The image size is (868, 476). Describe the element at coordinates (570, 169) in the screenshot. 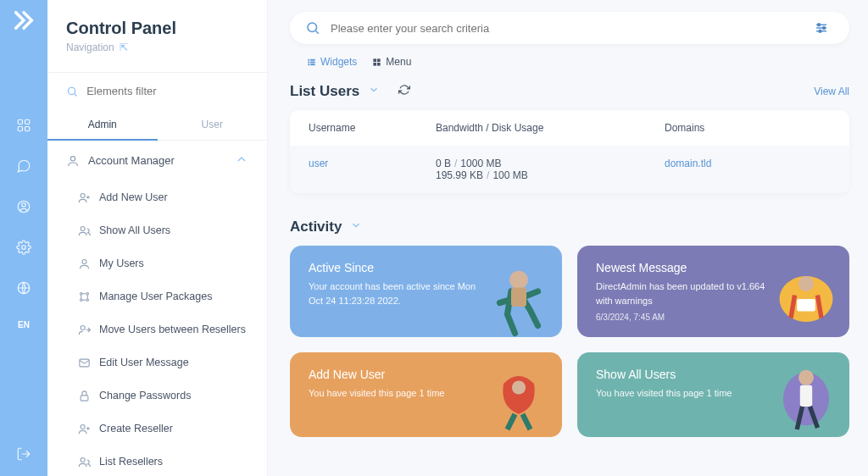

I see `table-row: user 0 B/1000 MB 195.99 KB/100 MB domain…` at that location.